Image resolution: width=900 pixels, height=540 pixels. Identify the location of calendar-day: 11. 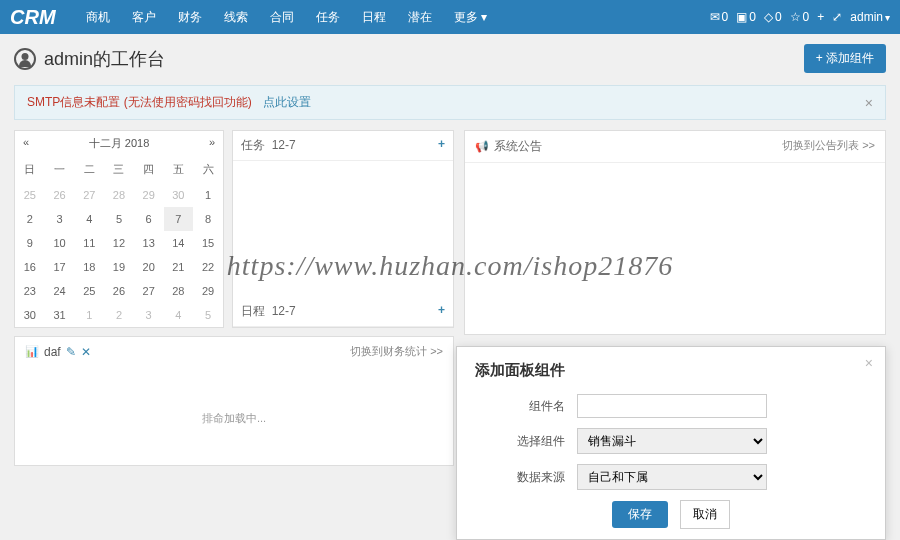
(89, 243).